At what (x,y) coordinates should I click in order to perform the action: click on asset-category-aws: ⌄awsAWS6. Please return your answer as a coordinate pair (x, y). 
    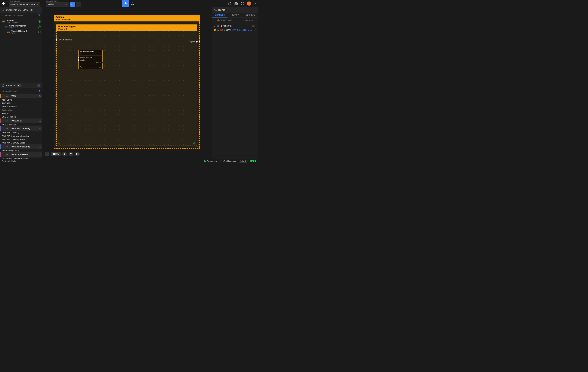
    Looking at the image, I should click on (21, 96).